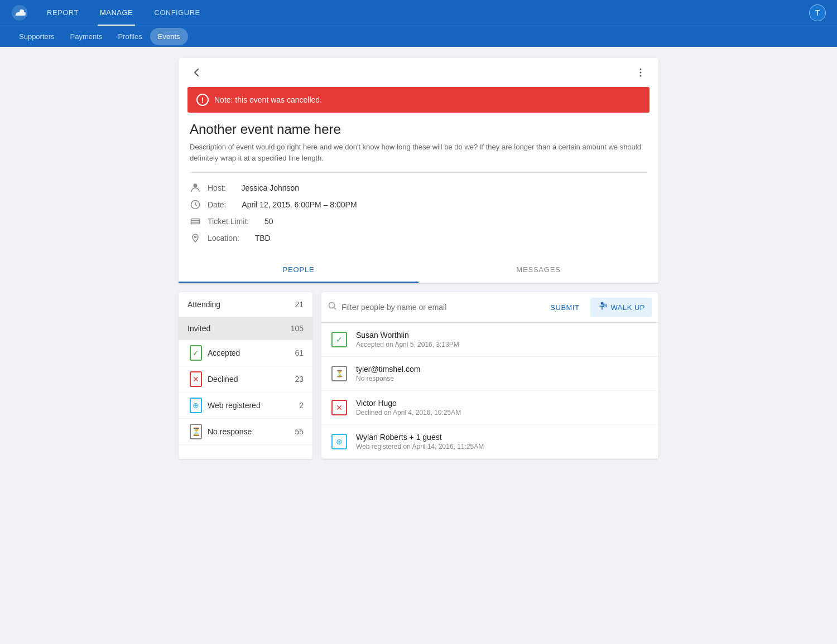 The image size is (837, 644). What do you see at coordinates (269, 221) in the screenshot?
I see `ticket-value: 50` at bounding box center [269, 221].